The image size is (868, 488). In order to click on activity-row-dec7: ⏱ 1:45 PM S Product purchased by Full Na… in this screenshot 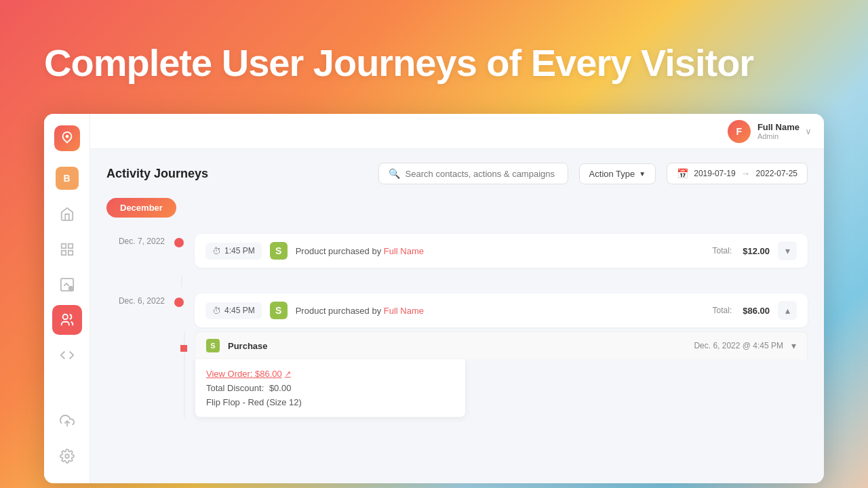, I will do `click(501, 251)`.